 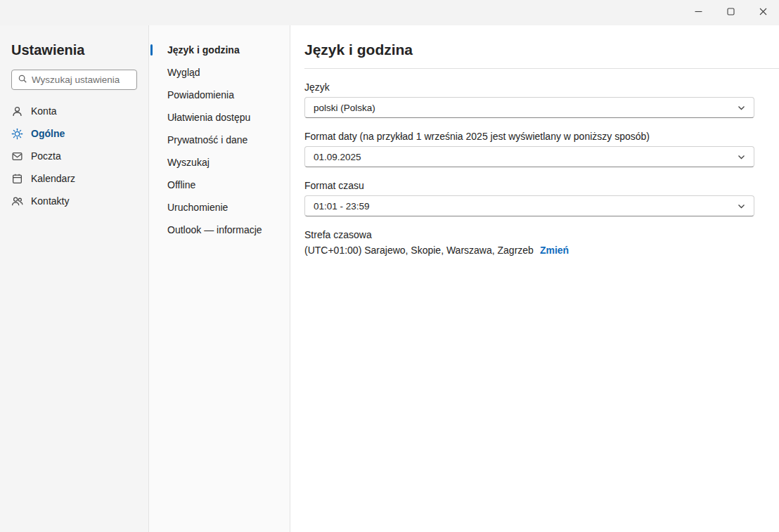 What do you see at coordinates (541, 235) in the screenshot?
I see `timezone-label: Strefa czasowa` at bounding box center [541, 235].